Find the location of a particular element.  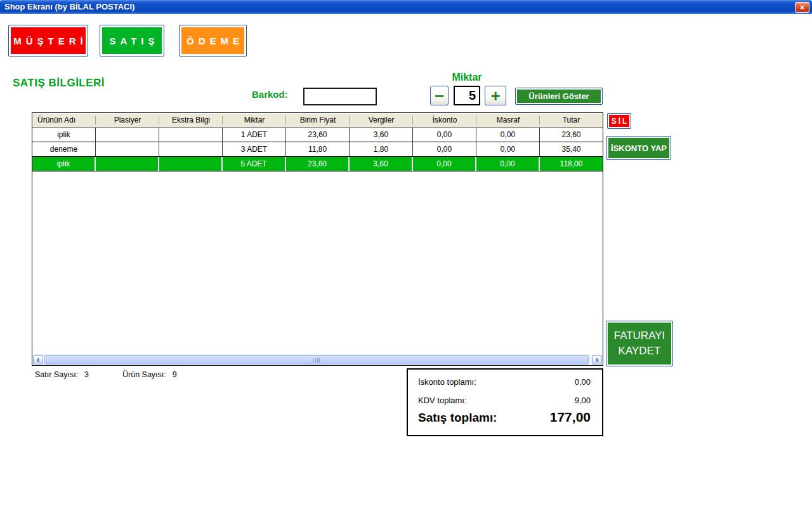

table-row: deneme3 ADET11,801,800,000,0035,40 is located at coordinates (317, 150).